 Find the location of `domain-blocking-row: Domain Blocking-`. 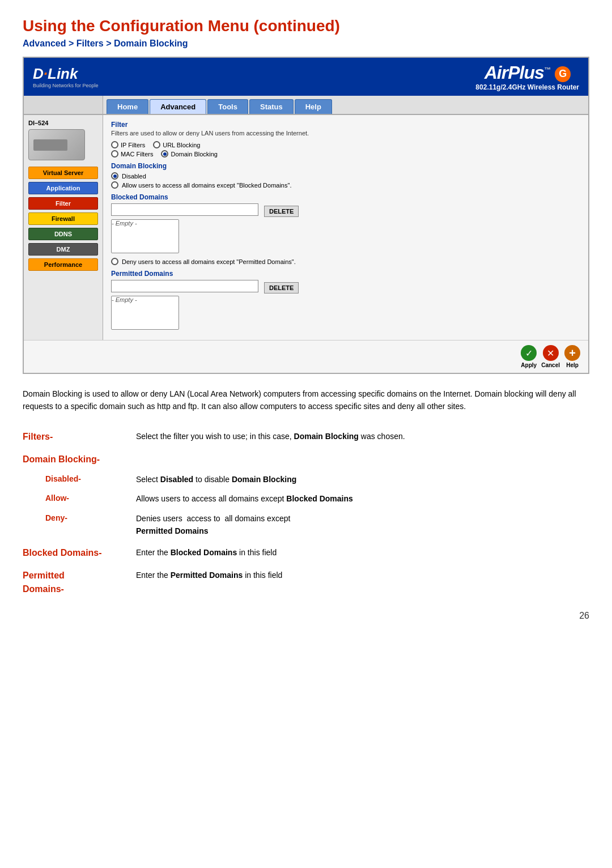

domain-blocking-row: Domain Blocking- is located at coordinates (306, 458).